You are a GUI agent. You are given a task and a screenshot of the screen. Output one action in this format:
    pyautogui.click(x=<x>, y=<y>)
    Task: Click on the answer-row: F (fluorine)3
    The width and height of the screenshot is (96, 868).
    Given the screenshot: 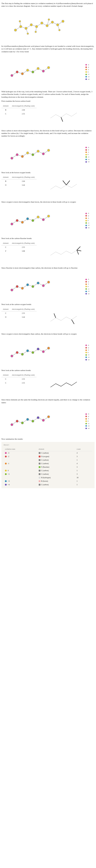 What is the action you would take?
    pyautogui.click(x=48, y=467)
    